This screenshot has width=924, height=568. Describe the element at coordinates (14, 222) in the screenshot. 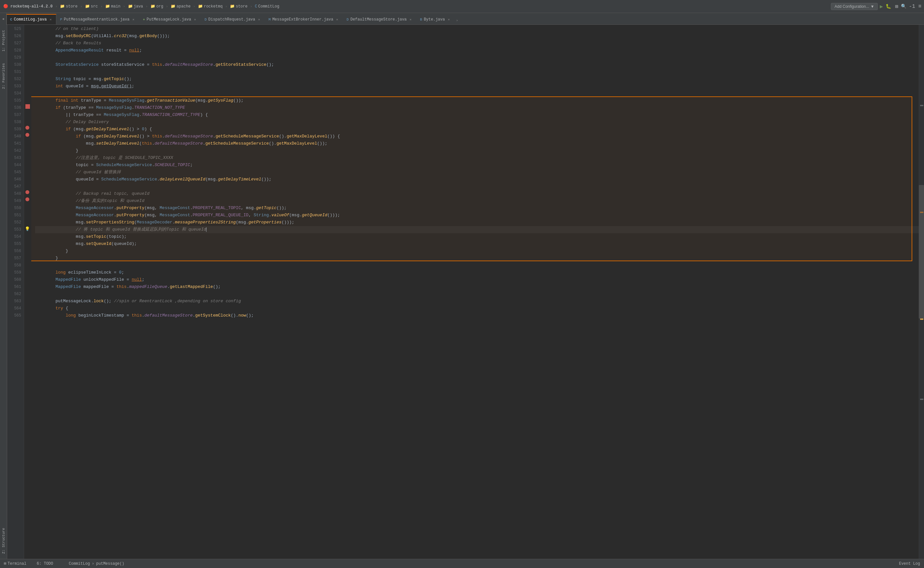

I see `linenum-552: 552` at that location.